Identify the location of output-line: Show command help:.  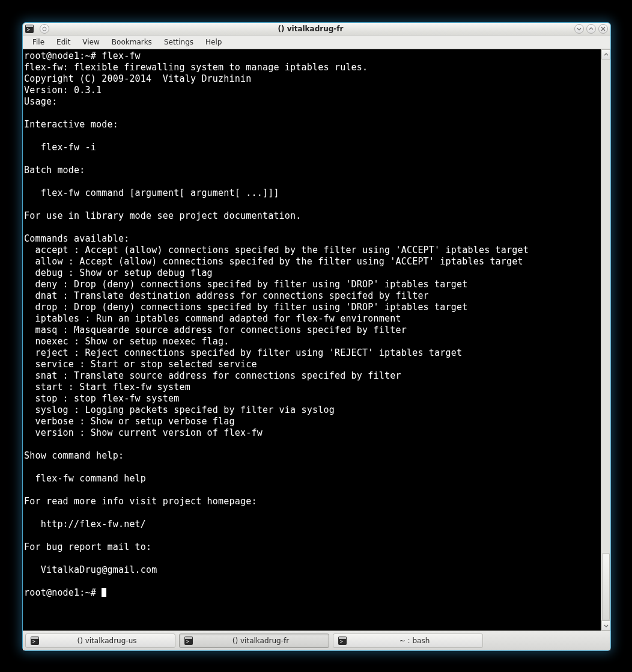
(74, 456).